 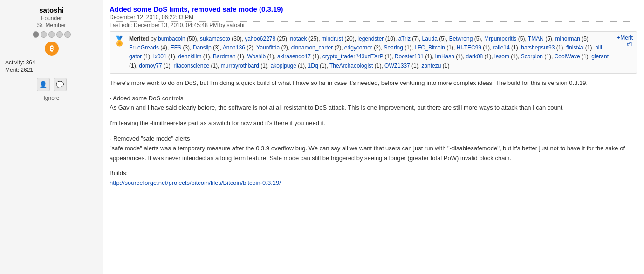 What do you see at coordinates (500, 39) in the screenshot?
I see `meritor-link: Mrpumperitis` at bounding box center [500, 39].